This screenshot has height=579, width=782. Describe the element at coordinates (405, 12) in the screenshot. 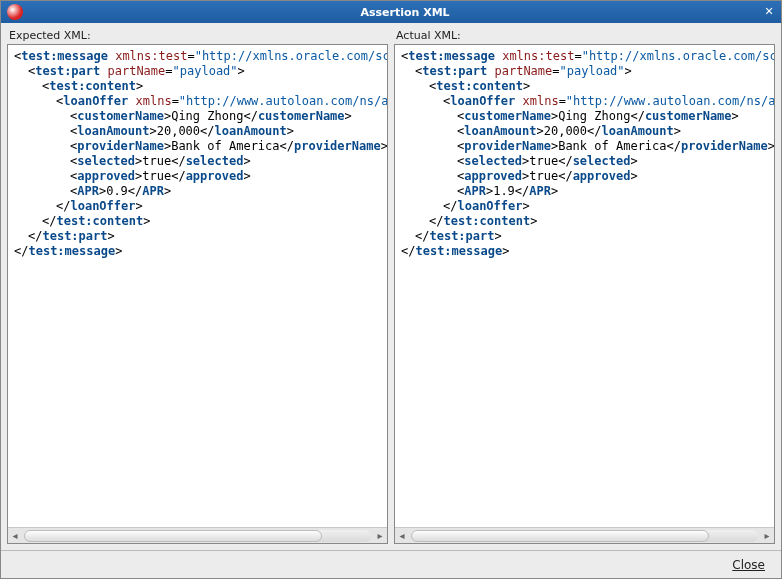

I see `window-title: Assertion XML` at that location.